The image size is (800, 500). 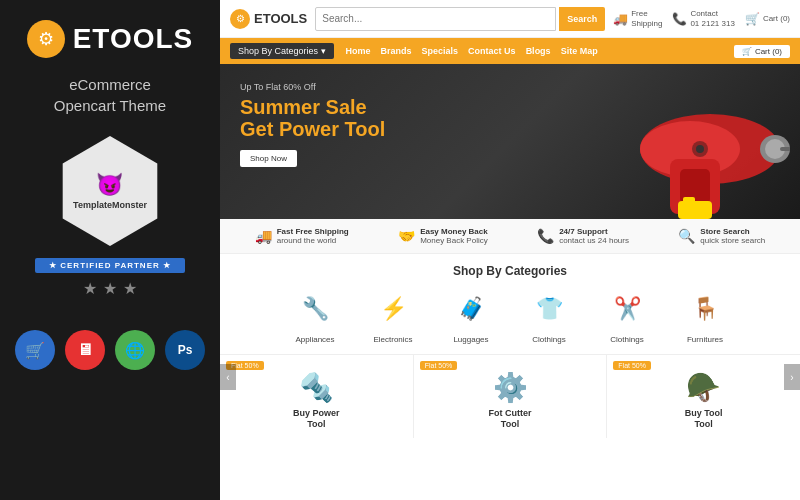 What do you see at coordinates (392, 340) in the screenshot?
I see `electronics-label: Electronics` at bounding box center [392, 340].